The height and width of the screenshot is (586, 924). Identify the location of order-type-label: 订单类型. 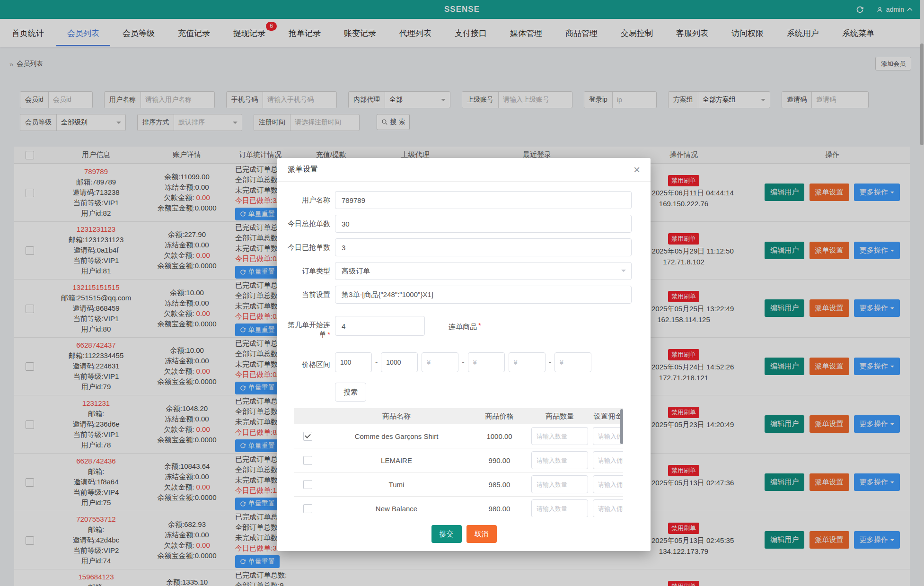
(308, 271).